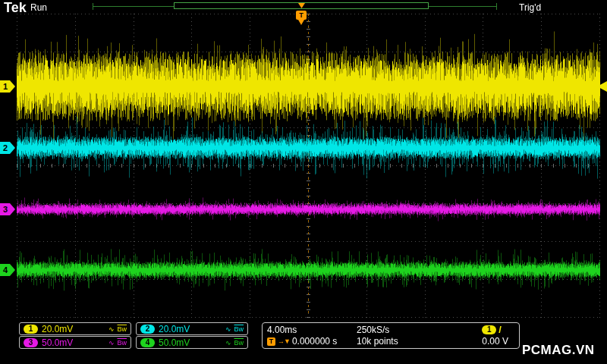 The image size is (607, 364). Describe the element at coordinates (496, 6) in the screenshot. I see `record-bar-right-cap` at that location.